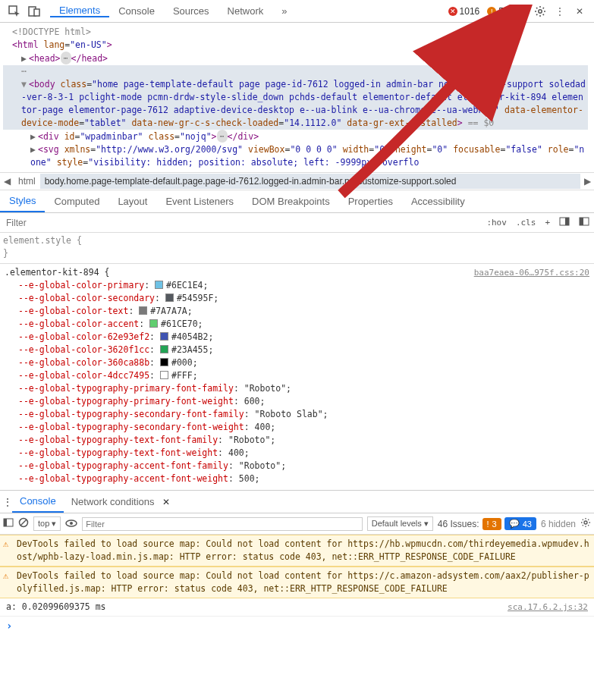 Image resolution: width=594 pixels, height=700 pixels. I want to click on drawer-close-icon: ✕, so click(166, 502).